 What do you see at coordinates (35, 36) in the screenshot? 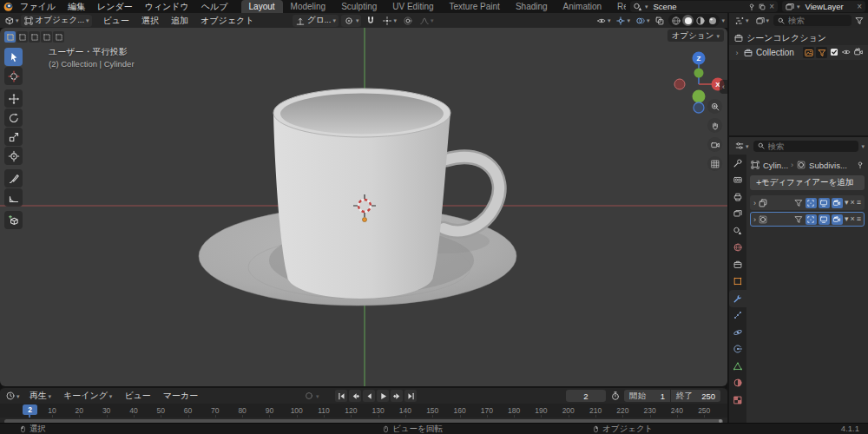
I see `select-mode-subtract` at bounding box center [35, 36].